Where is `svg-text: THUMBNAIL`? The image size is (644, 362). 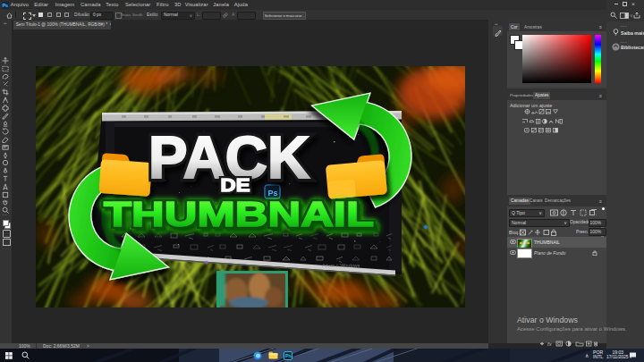
svg-text: THUMBNAIL is located at coordinates (239, 215).